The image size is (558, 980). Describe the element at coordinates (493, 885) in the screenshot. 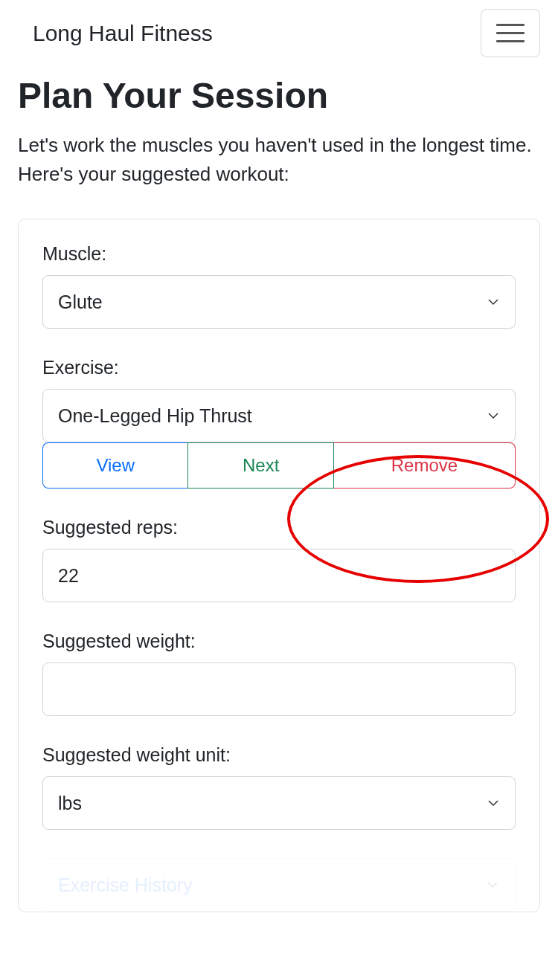

I see `chevron-down-icon` at that location.